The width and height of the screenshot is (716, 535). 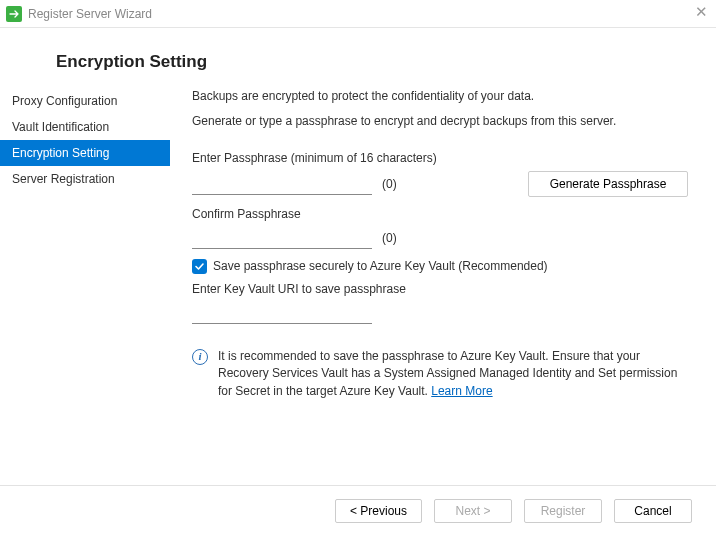 I want to click on cancel-button: Cancel, so click(x=653, y=511).